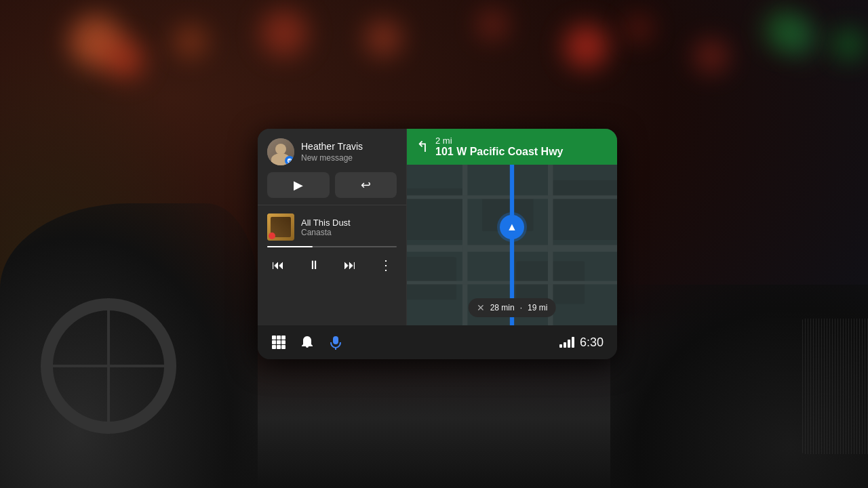  What do you see at coordinates (336, 342) in the screenshot?
I see `microphone-button` at bounding box center [336, 342].